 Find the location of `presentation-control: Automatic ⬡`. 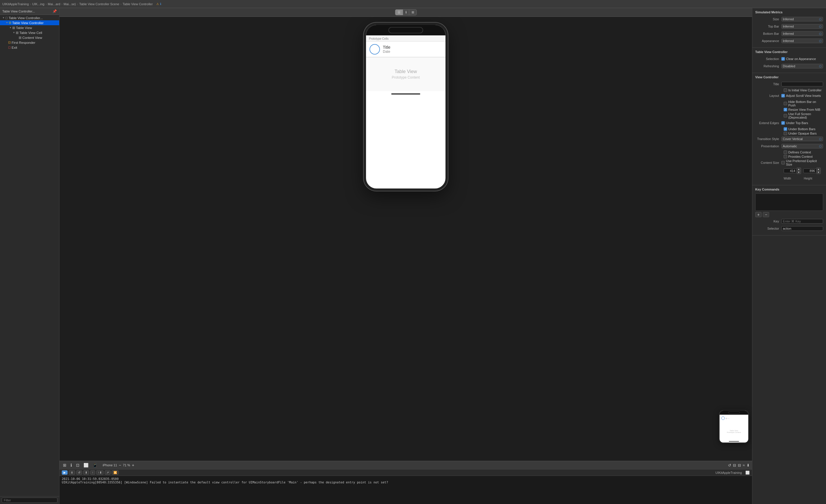

presentation-control: Automatic ⬡ is located at coordinates (802, 146).